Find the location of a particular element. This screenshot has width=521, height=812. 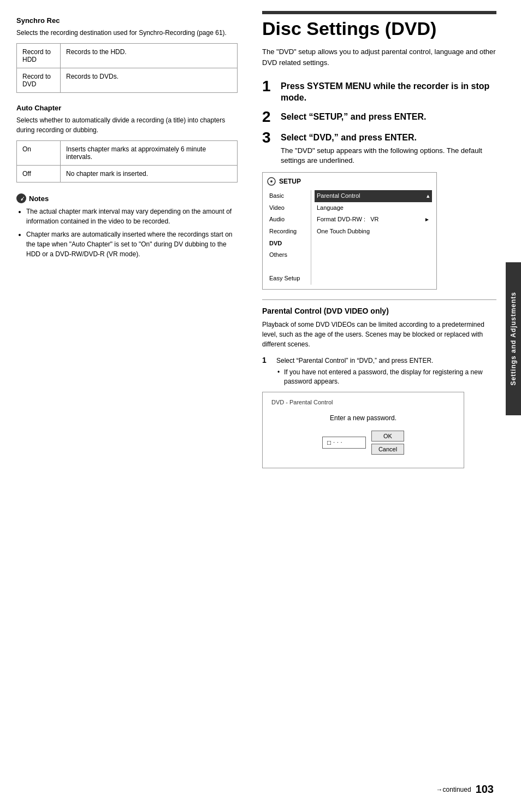

step-1-num: 1 is located at coordinates (269, 86).